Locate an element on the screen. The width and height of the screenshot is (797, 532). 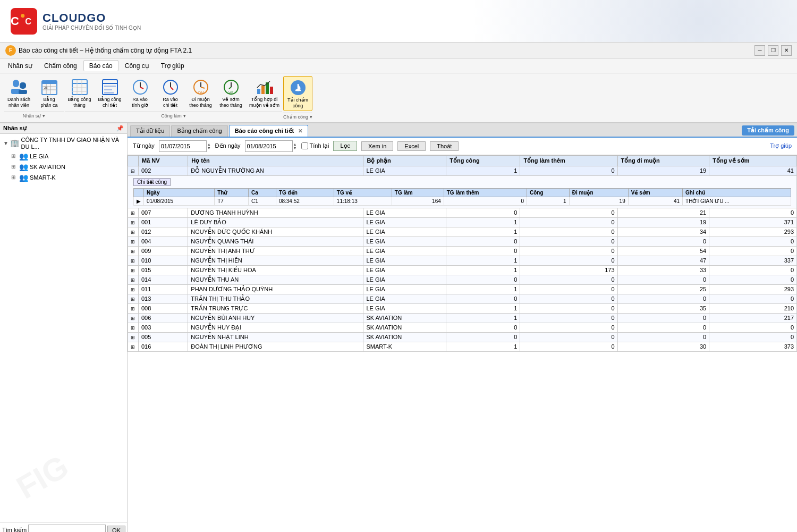
tab-taidulieu: Tải dữ liệu is located at coordinates (150, 131).